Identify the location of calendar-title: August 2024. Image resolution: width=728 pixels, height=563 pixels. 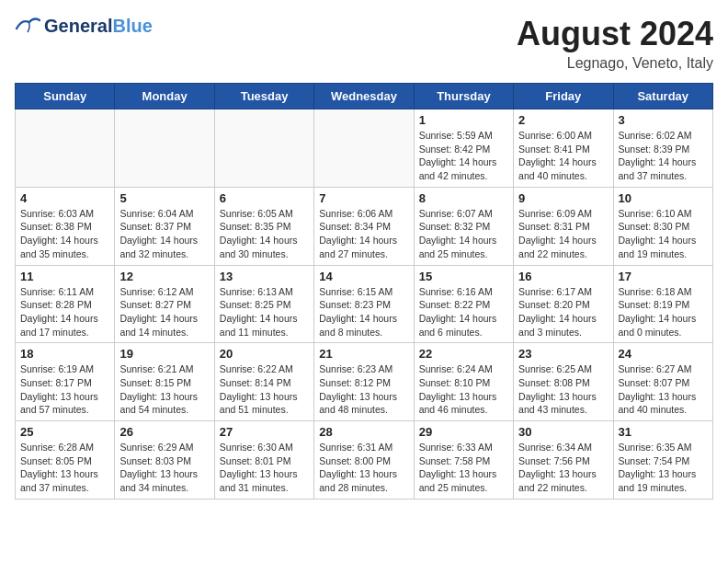
(615, 34).